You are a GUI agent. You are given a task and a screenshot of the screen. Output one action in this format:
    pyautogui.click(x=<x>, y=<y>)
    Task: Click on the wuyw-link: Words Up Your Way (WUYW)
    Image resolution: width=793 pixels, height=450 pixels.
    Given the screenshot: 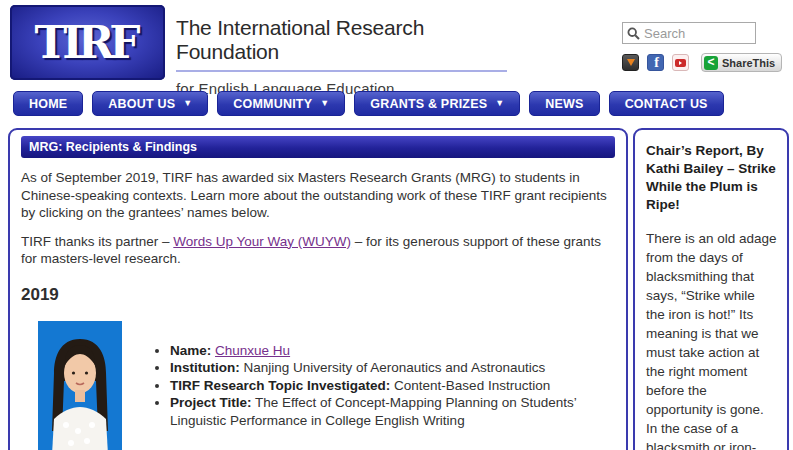 What is the action you would take?
    pyautogui.click(x=262, y=242)
    